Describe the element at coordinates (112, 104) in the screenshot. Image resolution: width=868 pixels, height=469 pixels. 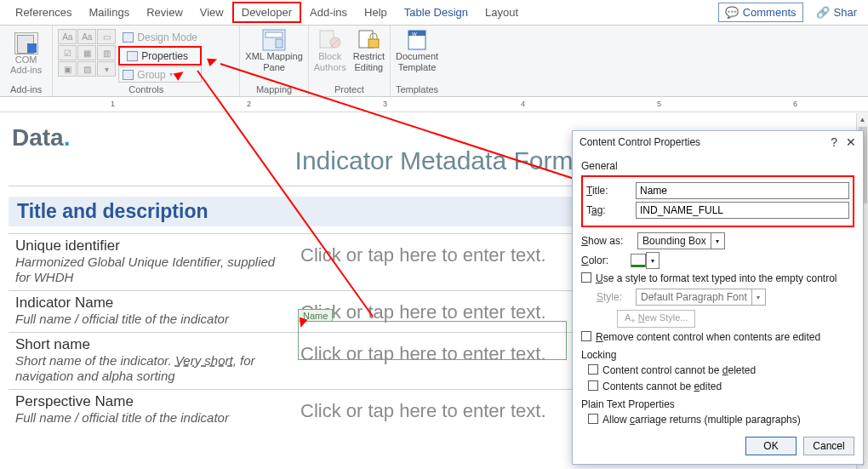
I see `ruler-1: 1` at that location.